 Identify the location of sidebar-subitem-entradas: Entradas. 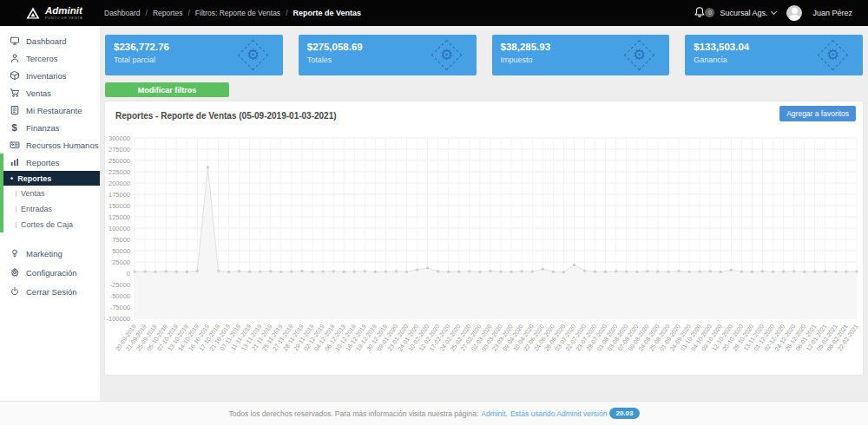
(52, 209).